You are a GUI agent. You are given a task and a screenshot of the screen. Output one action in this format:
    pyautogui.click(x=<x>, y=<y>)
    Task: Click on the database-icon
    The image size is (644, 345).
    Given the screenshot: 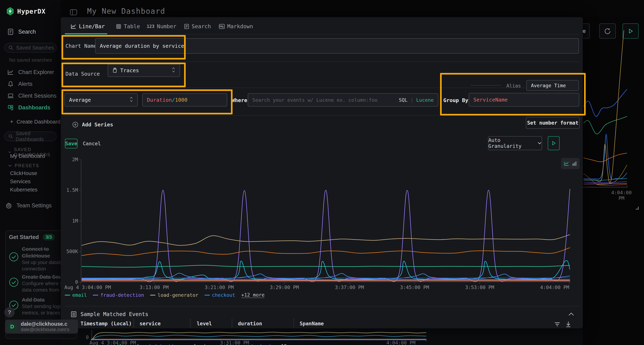 What is the action you would take?
    pyautogui.click(x=115, y=70)
    